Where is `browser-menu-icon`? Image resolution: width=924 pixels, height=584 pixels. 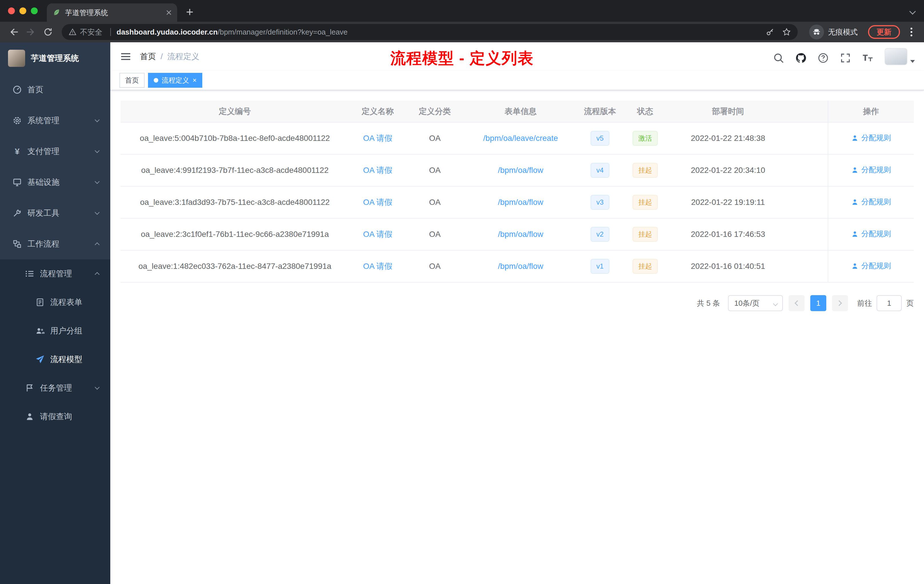 browser-menu-icon is located at coordinates (911, 32).